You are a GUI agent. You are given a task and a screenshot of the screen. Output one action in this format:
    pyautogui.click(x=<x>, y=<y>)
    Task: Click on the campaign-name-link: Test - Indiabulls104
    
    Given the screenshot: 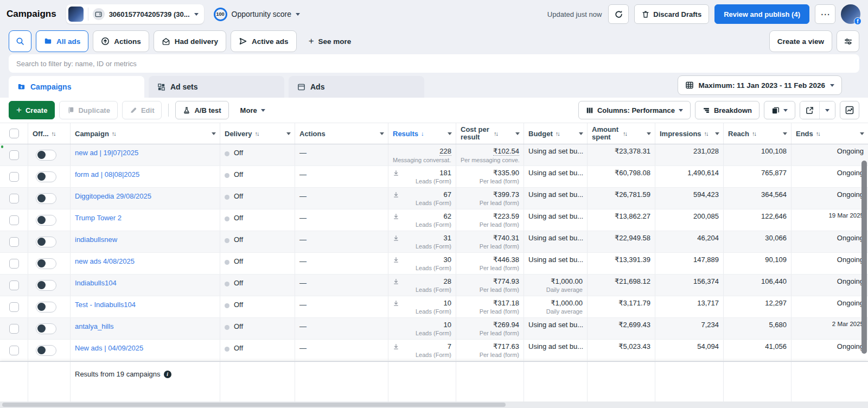 What is the action you would take?
    pyautogui.click(x=105, y=304)
    